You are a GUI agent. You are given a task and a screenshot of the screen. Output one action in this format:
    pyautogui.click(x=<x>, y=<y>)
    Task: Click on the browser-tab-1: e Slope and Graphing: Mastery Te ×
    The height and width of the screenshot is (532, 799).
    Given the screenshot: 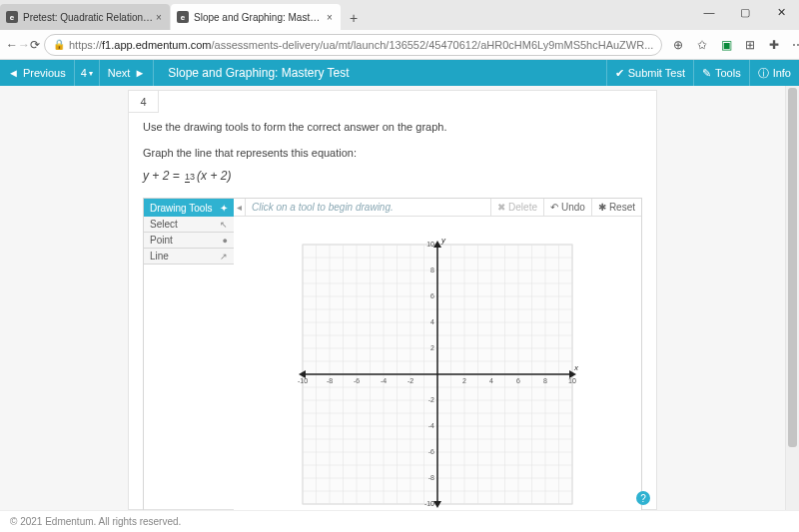 What is the action you would take?
    pyautogui.click(x=256, y=17)
    